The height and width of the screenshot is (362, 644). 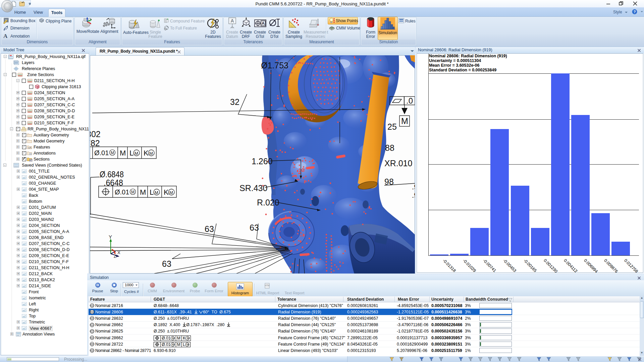 I want to click on svg-text: 782, so click(x=95, y=143).